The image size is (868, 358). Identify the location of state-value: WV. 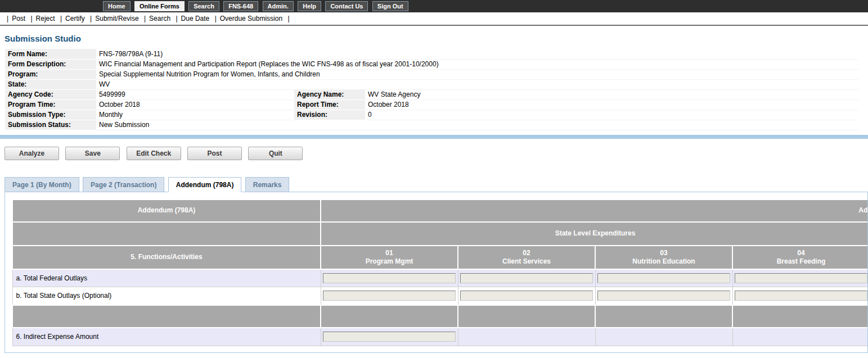
(477, 84).